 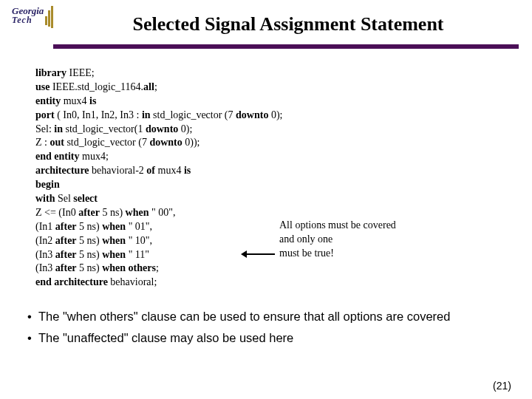 I want to click on georgia-tech-logo: Georgia Tech, so click(x=41, y=21).